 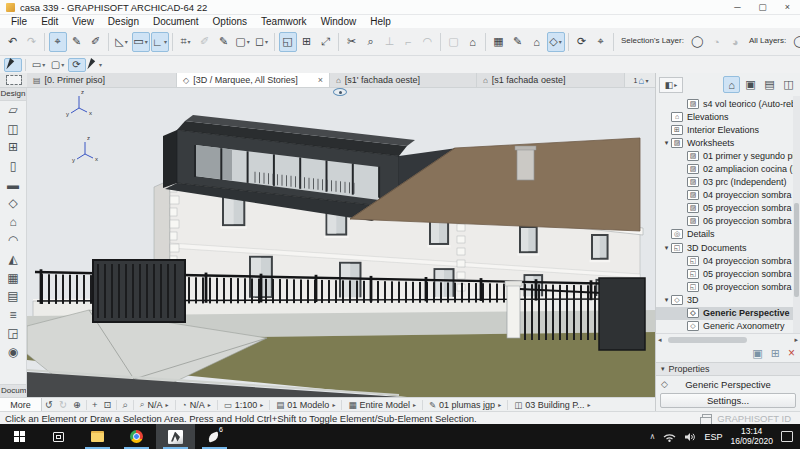 I want to click on tab-primer-piso: ▤[0. Primer piso], so click(x=102, y=80).